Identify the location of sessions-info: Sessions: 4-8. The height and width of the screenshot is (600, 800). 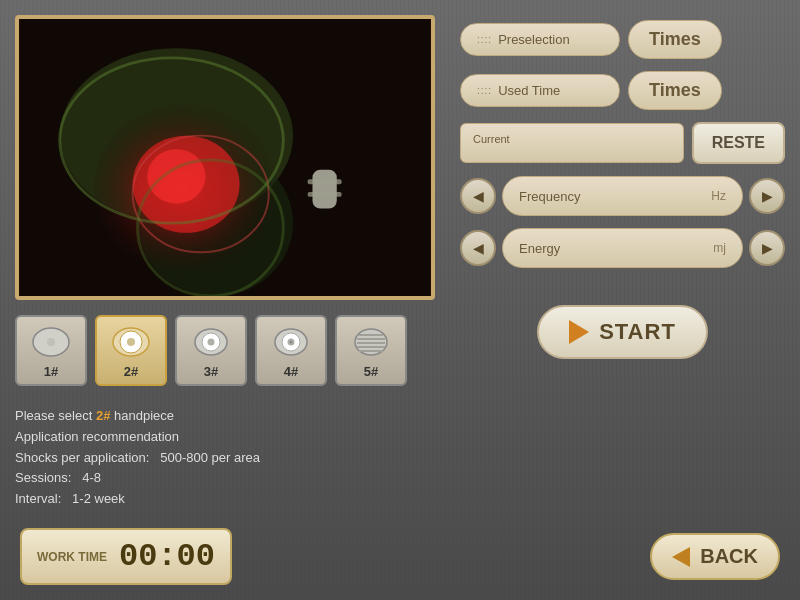
(230, 478).